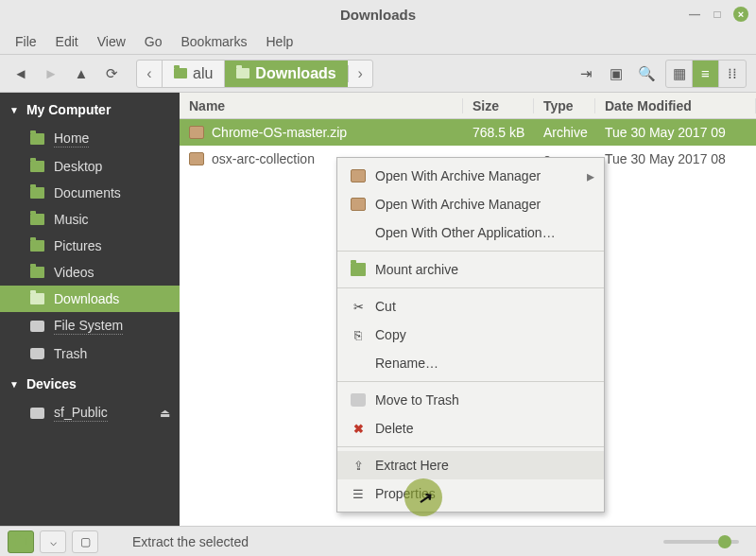 The image size is (756, 556). What do you see at coordinates (706, 74) in the screenshot?
I see `list-view-button: ≡` at bounding box center [706, 74].